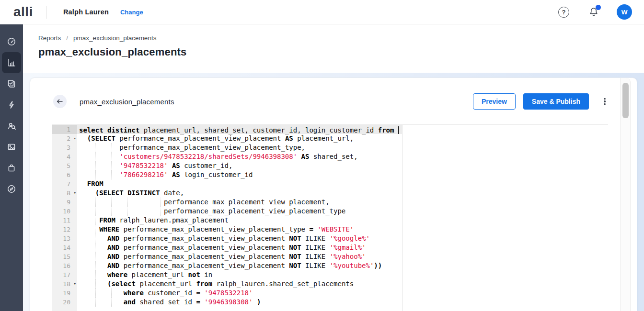 The image size is (644, 311). Describe the element at coordinates (334, 49) in the screenshot. I see `page-header: Reports / pmax_exclusion_placements pmax…` at that location.